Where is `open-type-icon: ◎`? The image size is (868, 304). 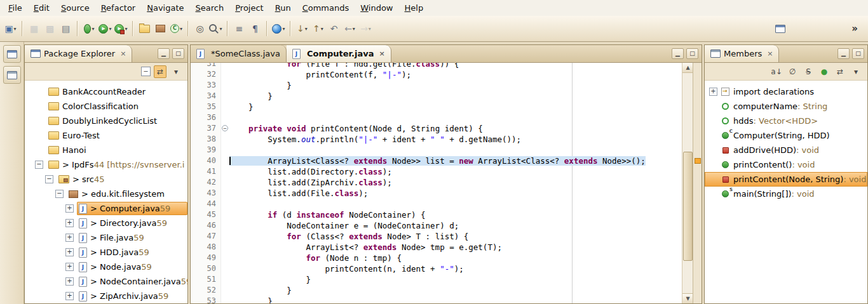
open-type-icon: ◎ is located at coordinates (200, 29).